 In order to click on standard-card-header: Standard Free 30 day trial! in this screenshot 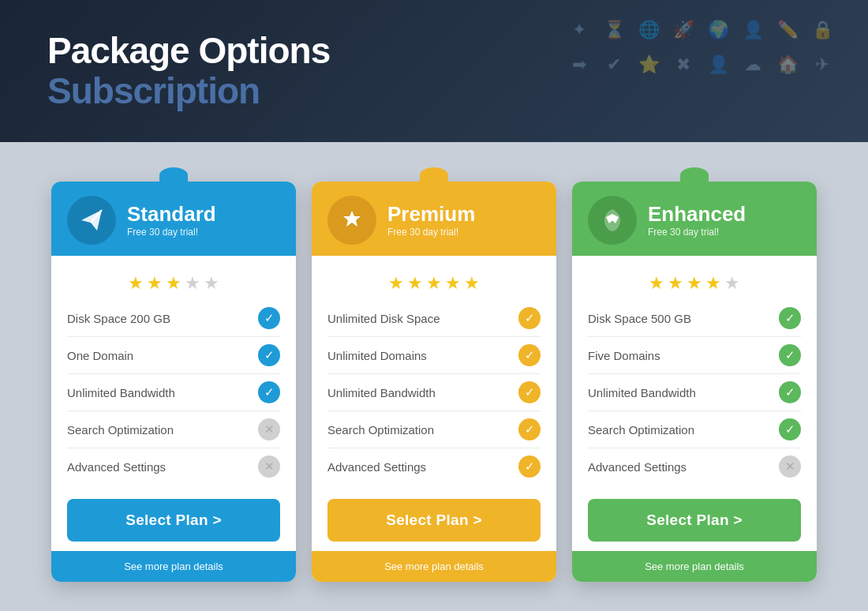, I will do `click(174, 219)`.